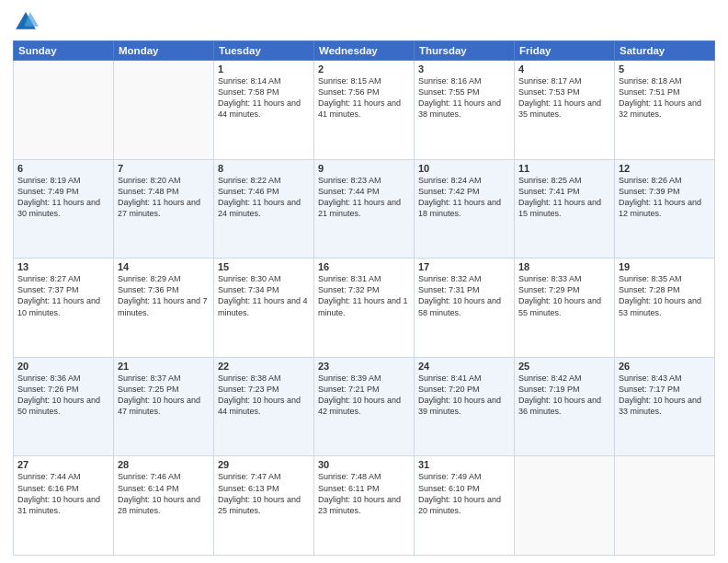 This screenshot has height=563, width=728. What do you see at coordinates (564, 69) in the screenshot?
I see `day-number: 4` at bounding box center [564, 69].